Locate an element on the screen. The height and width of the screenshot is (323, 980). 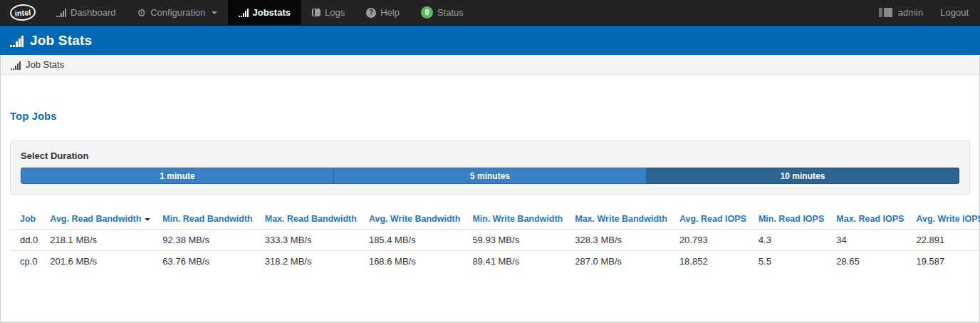
logout-button: Logout is located at coordinates (956, 13).